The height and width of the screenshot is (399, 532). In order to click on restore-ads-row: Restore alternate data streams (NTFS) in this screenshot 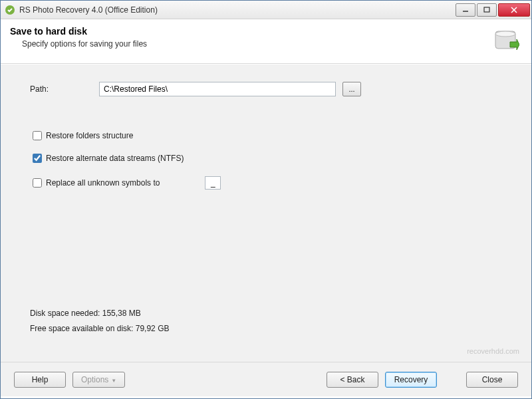, I will do `click(270, 158)`.